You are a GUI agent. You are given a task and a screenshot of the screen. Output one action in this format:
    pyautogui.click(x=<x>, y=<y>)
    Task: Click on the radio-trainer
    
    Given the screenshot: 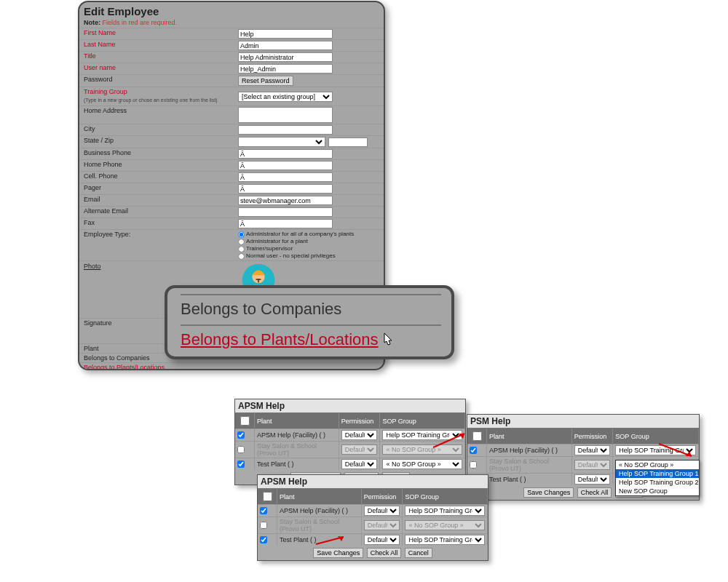 What is the action you would take?
    pyautogui.click(x=242, y=249)
    